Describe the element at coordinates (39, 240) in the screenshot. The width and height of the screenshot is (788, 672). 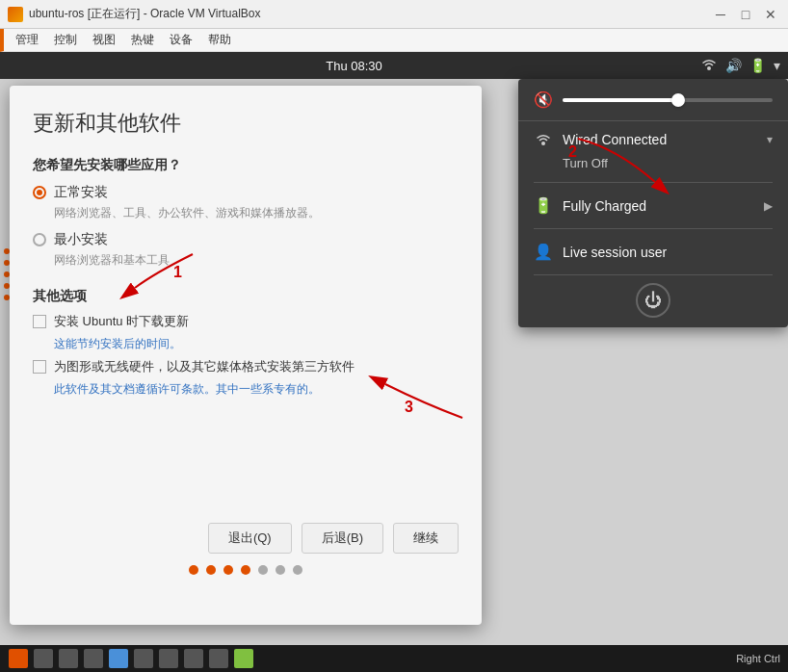
I see `minimal-install-radio` at that location.